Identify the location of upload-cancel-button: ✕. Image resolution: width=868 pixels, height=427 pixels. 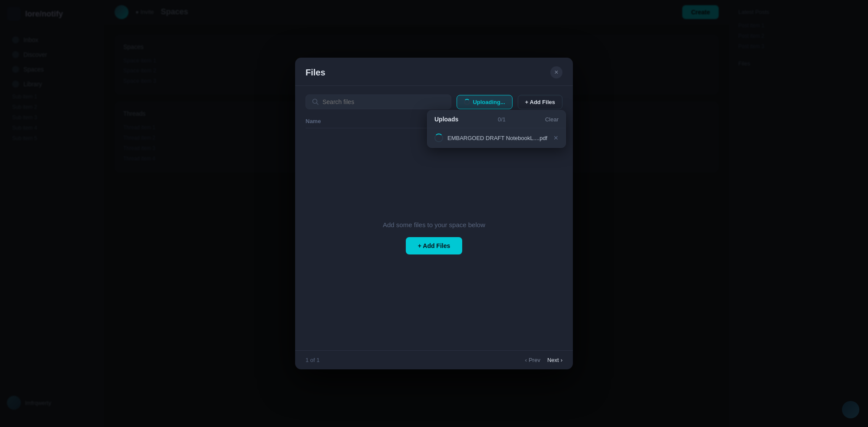
(556, 138).